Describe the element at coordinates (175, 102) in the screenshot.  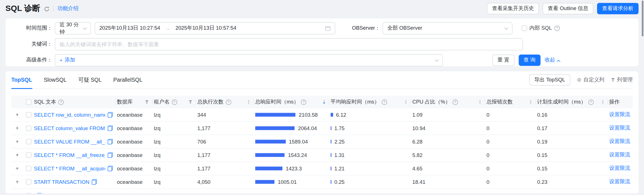
I see `column-header: 租户名 ?` at that location.